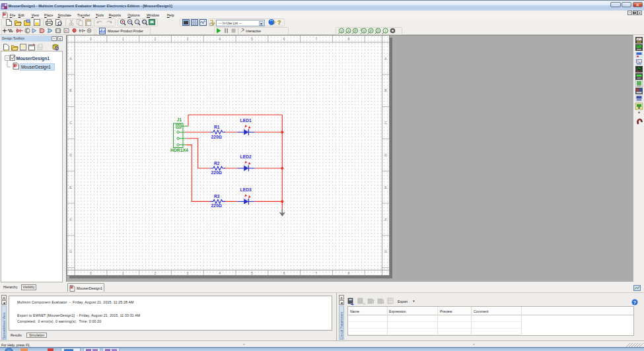 The image size is (644, 351). I want to click on svg-text: 888, so click(639, 79).